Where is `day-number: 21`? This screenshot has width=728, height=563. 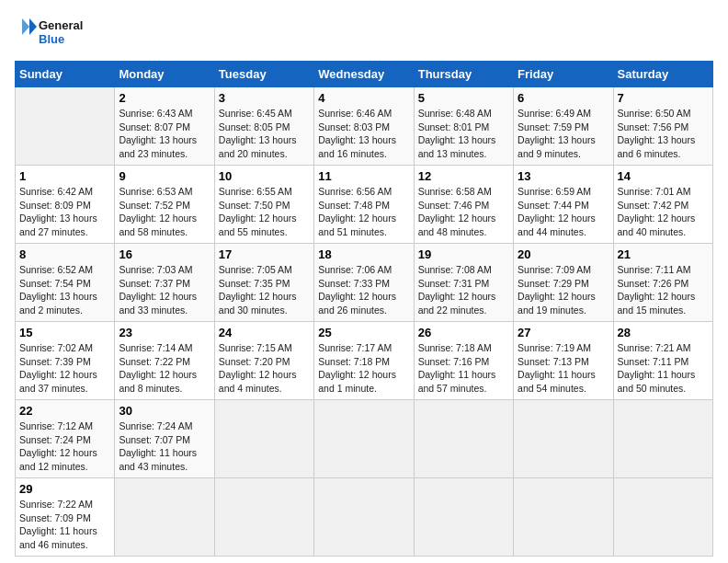
day-number: 21 is located at coordinates (664, 254).